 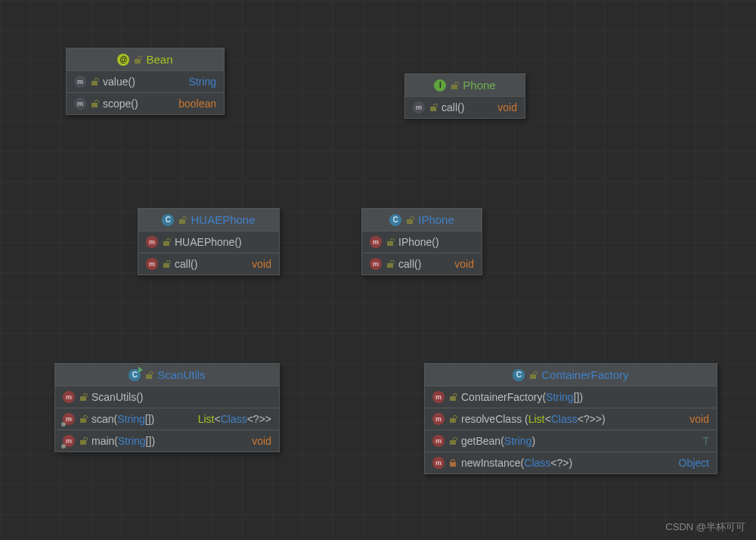 What do you see at coordinates (498, 441) in the screenshot?
I see `member-name: getBean(String)` at bounding box center [498, 441].